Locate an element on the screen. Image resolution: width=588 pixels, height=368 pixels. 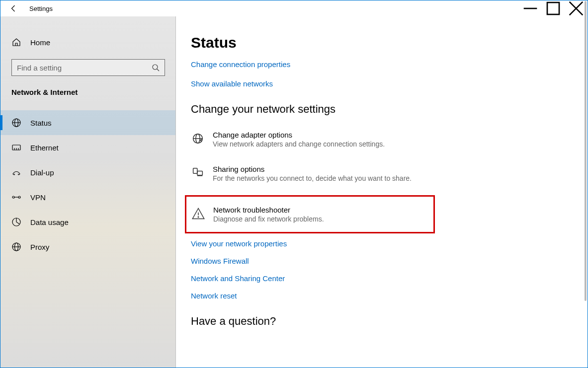
link-show-available-networks: Show available networks is located at coordinates (382, 83).